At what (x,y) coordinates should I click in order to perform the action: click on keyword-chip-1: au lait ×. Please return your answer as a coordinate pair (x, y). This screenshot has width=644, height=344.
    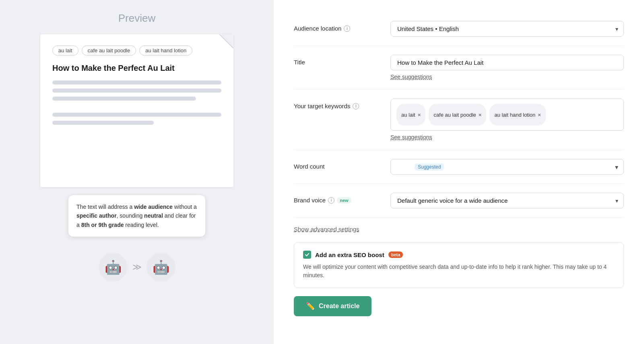
    Looking at the image, I should click on (411, 115).